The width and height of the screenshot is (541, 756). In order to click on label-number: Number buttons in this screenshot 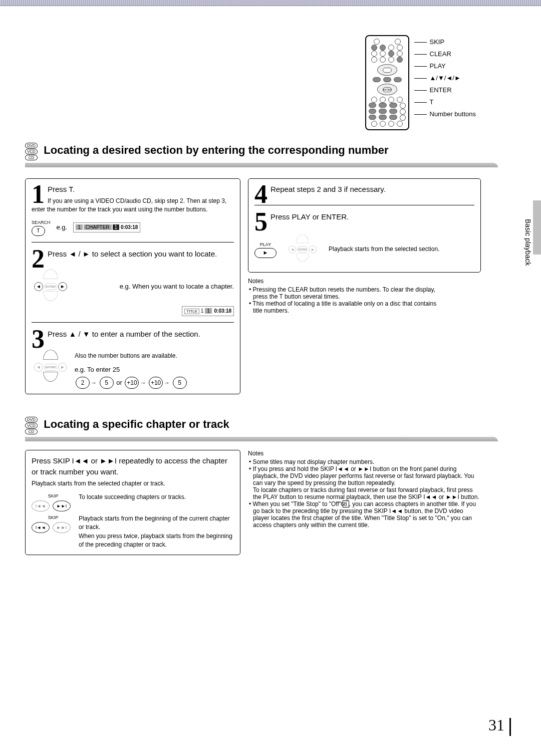, I will do `click(445, 114)`.